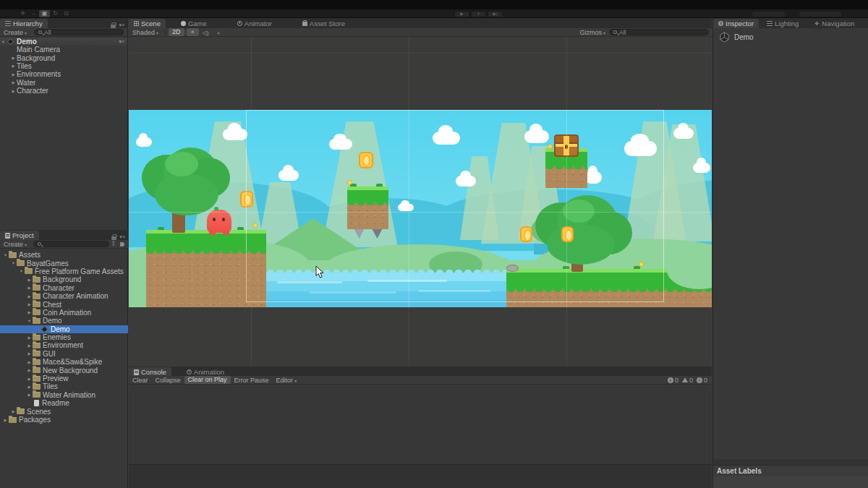 The width and height of the screenshot is (868, 488). Describe the element at coordinates (495, 14) in the screenshot. I see `step-button: ▶|` at that location.